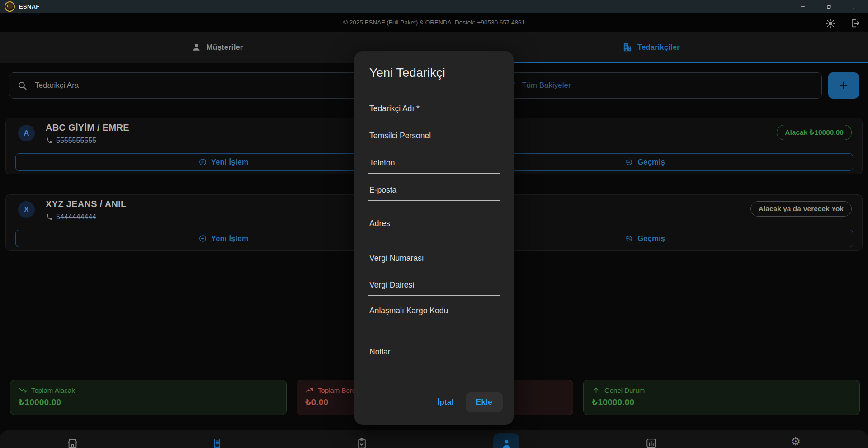  I want to click on minimize-button, so click(802, 6).